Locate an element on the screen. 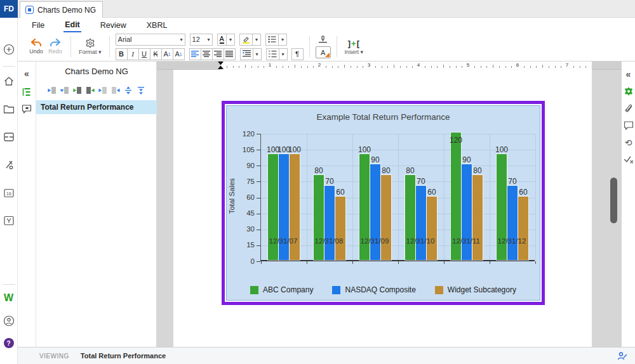  y-axis-tick-label: 0 is located at coordinates (244, 261).